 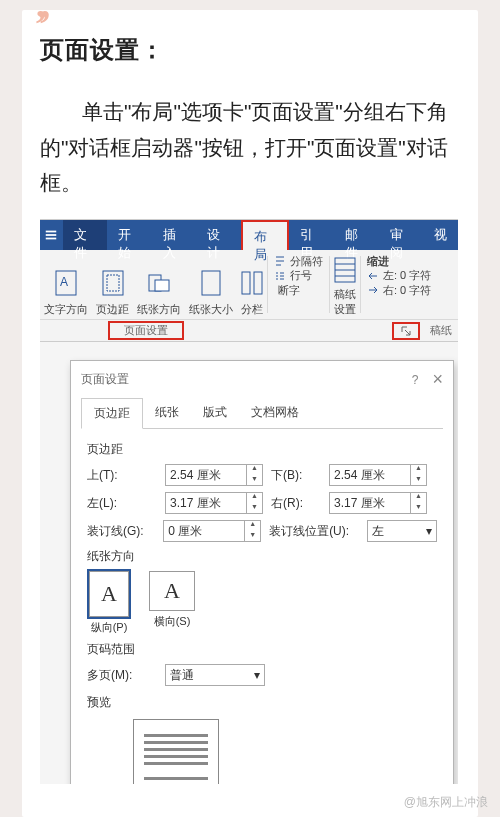 What do you see at coordinates (167, 413) in the screenshot?
I see `dlg-tab-paper: 纸张` at bounding box center [167, 413].